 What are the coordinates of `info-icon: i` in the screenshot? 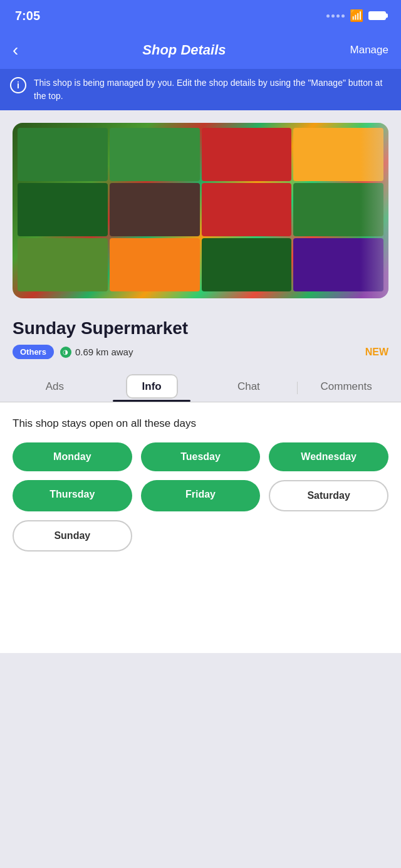 It's located at (18, 85).